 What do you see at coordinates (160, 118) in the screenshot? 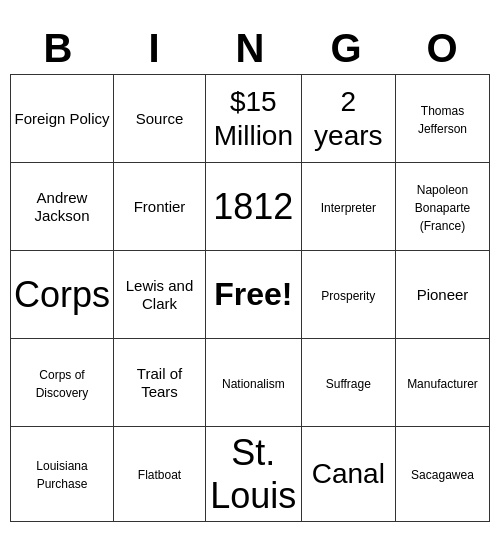
I see `cell-content: Source` at bounding box center [160, 118].